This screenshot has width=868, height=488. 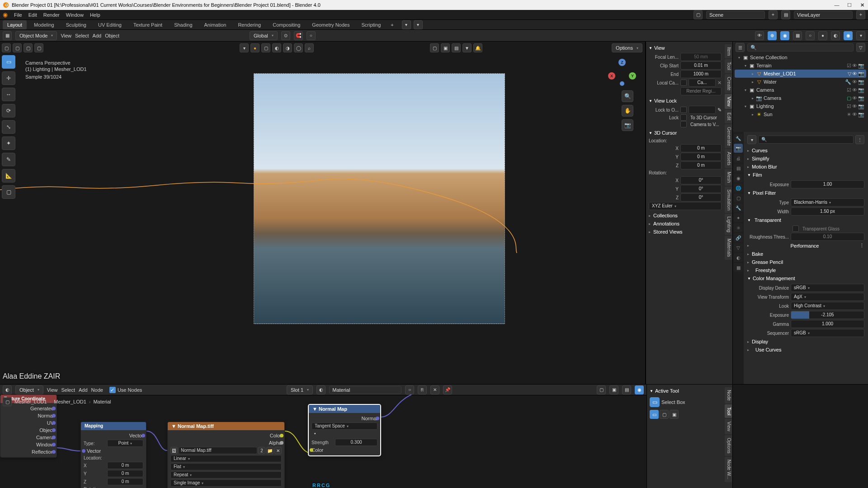 What do you see at coordinates (9, 127) in the screenshot?
I see `tool-scale: ⤡` at bounding box center [9, 127].